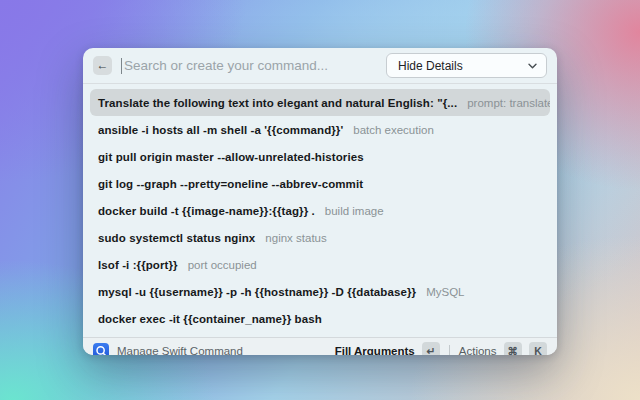 Image resolution: width=640 pixels, height=400 pixels. What do you see at coordinates (180, 350) in the screenshot?
I see `footer-app-name: Manage Swift Command` at bounding box center [180, 350].